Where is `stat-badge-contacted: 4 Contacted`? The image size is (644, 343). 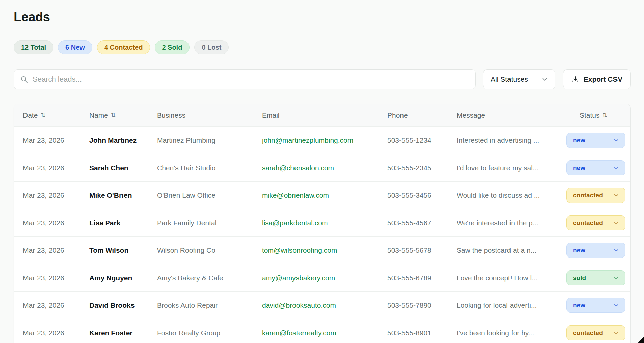
stat-badge-contacted: 4 Contacted is located at coordinates (123, 47).